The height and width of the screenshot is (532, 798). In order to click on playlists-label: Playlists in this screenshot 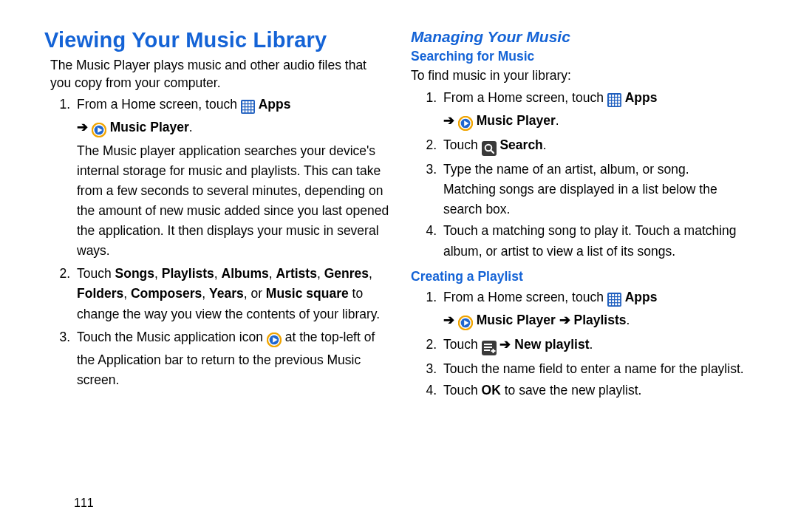, I will do `click(600, 320)`.